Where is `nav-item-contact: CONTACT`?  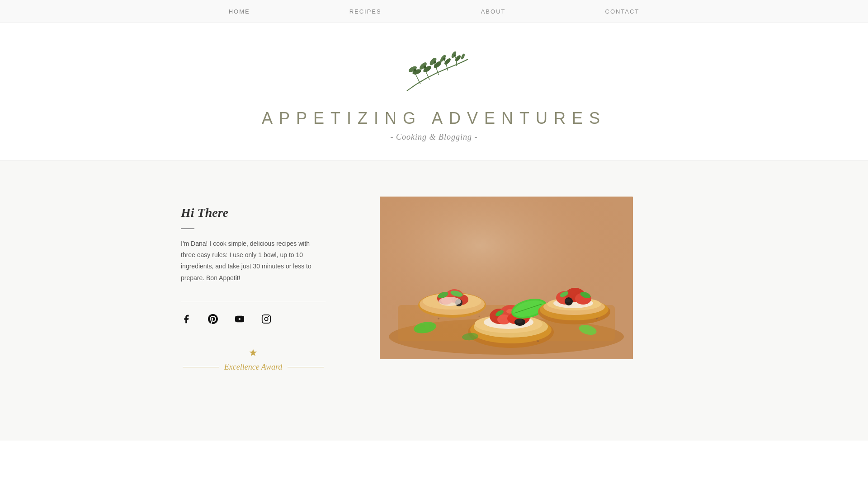 nav-item-contact: CONTACT is located at coordinates (623, 11).